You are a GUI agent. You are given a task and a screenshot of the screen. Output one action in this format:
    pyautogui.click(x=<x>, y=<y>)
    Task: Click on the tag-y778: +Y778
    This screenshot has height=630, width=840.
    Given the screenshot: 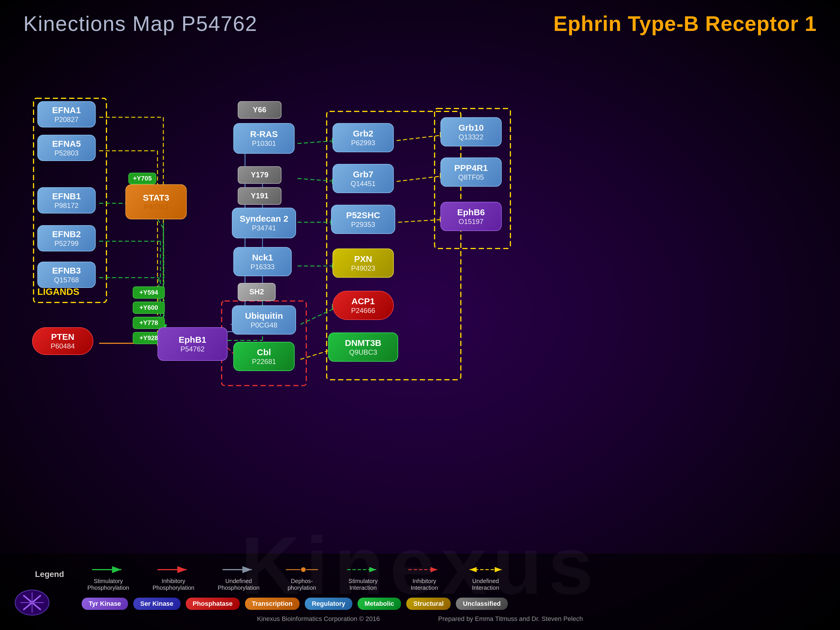 What is the action you would take?
    pyautogui.click(x=149, y=323)
    